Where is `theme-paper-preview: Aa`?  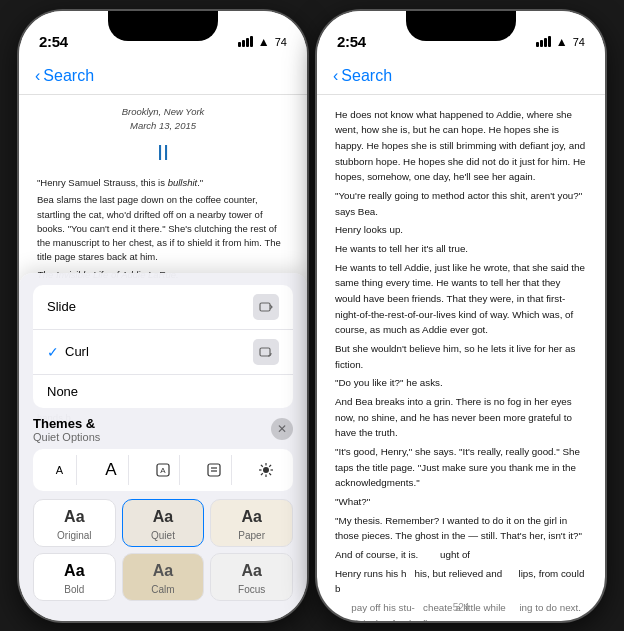 theme-paper-preview: Aa is located at coordinates (251, 517).